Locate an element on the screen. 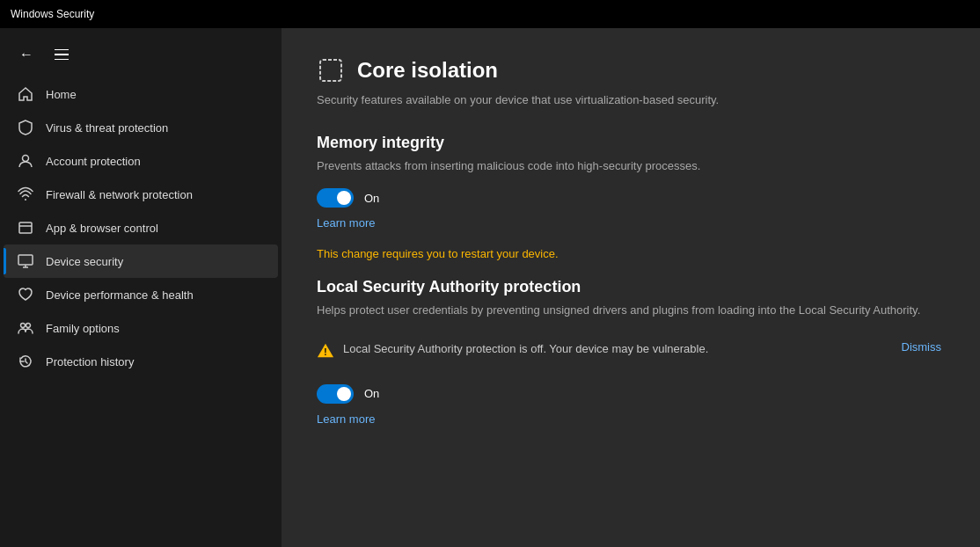 The width and height of the screenshot is (980, 547). lsa-desc: Helps protect user credentials by preven… is located at coordinates (631, 310).